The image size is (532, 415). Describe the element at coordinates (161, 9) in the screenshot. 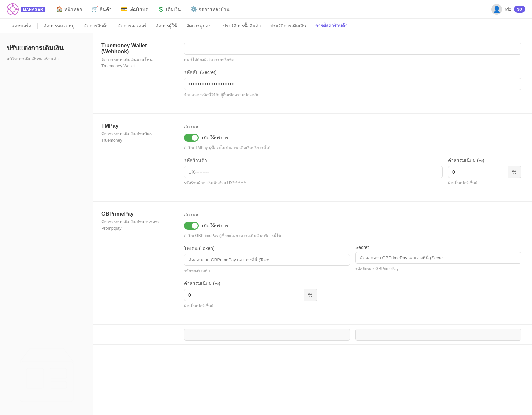

I see `topup-icon: 💲` at that location.